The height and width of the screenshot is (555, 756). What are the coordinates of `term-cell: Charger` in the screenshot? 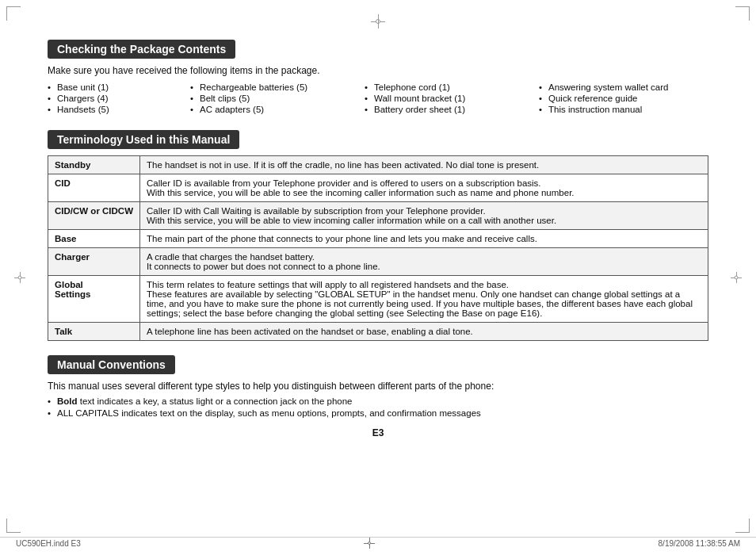 It's located at (94, 262).